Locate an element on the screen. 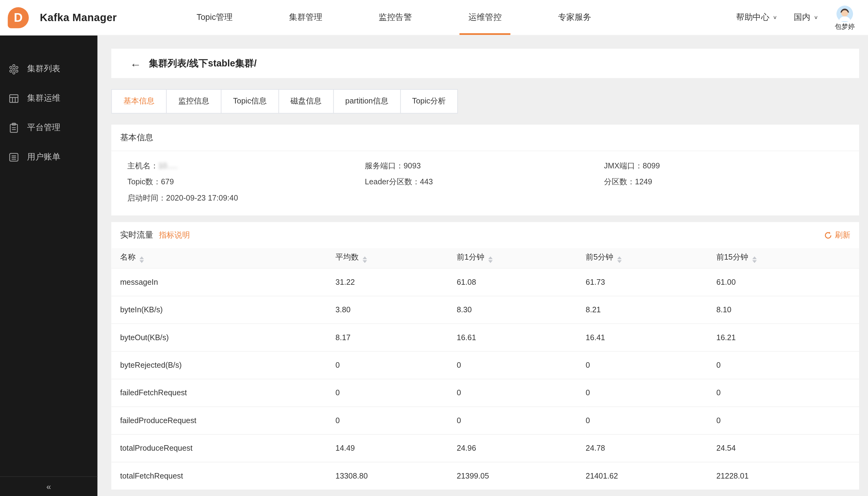  top-nav: Topic管理集群管理监控告警运维管控专家服务 is located at coordinates (394, 17).